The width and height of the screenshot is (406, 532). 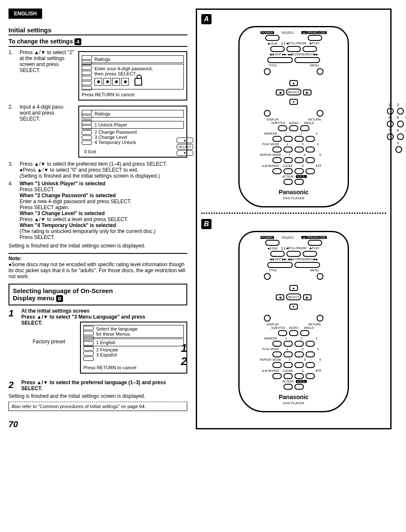 I want to click on marker-a-inline: A, so click(x=78, y=42).